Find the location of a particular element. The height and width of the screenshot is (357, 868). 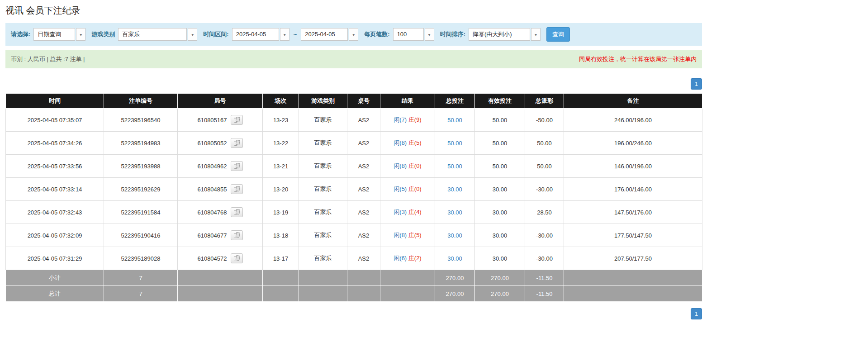

banker-result: 庄(5) is located at coordinates (415, 235).